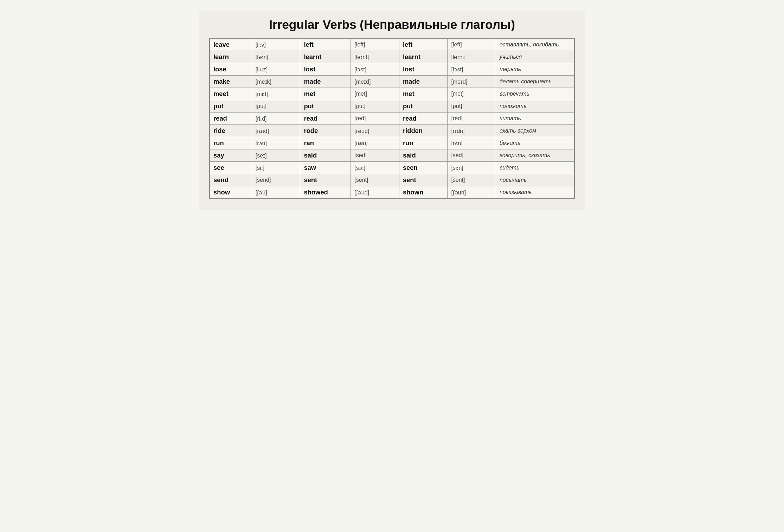 The width and height of the screenshot is (784, 532). I want to click on cell-12-6: показывать, so click(535, 193).